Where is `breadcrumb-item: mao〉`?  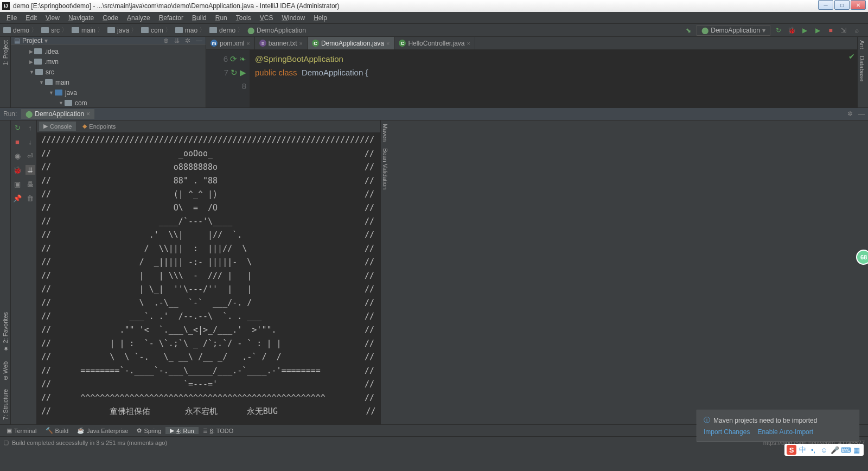
breadcrumb-item: mao〉 is located at coordinates (191, 30).